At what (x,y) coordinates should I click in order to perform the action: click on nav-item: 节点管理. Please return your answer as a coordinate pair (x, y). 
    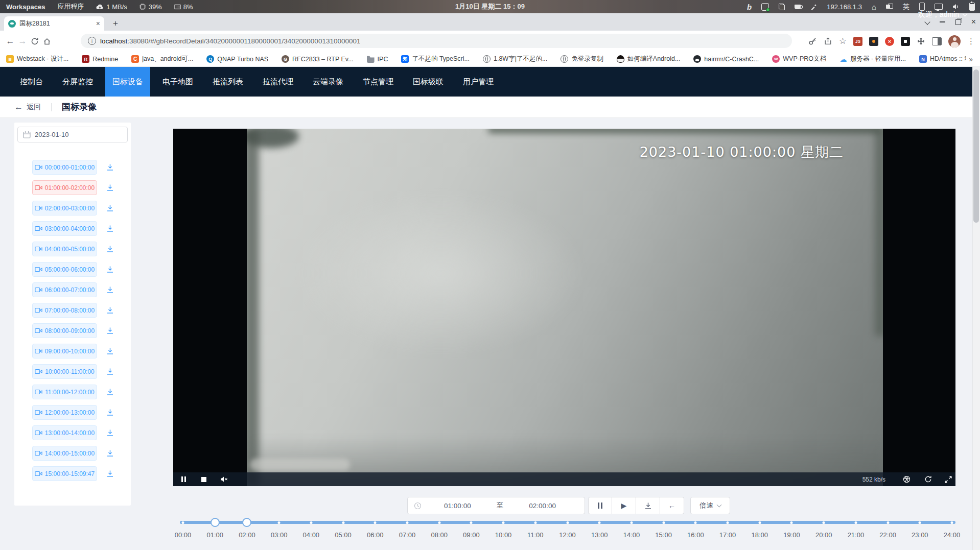
    Looking at the image, I should click on (378, 82).